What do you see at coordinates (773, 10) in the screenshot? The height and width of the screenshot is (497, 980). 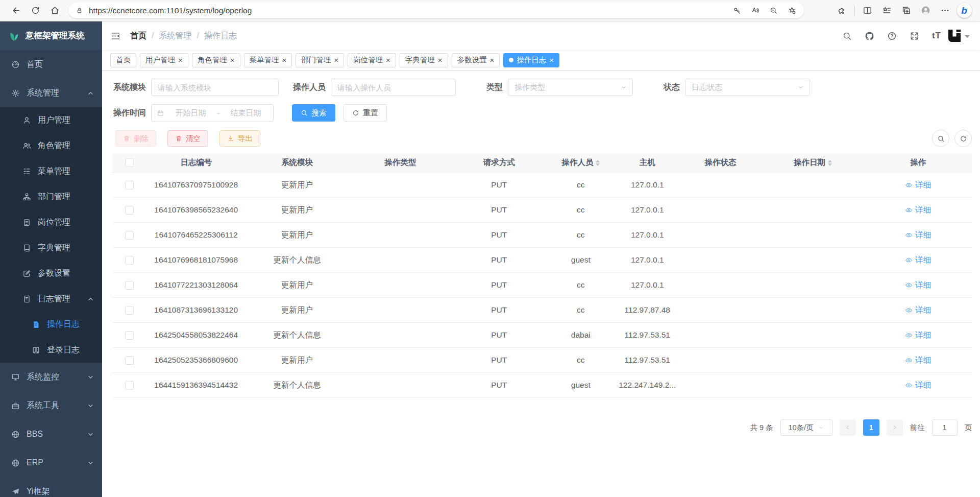 I see `zoom-out-icon` at bounding box center [773, 10].